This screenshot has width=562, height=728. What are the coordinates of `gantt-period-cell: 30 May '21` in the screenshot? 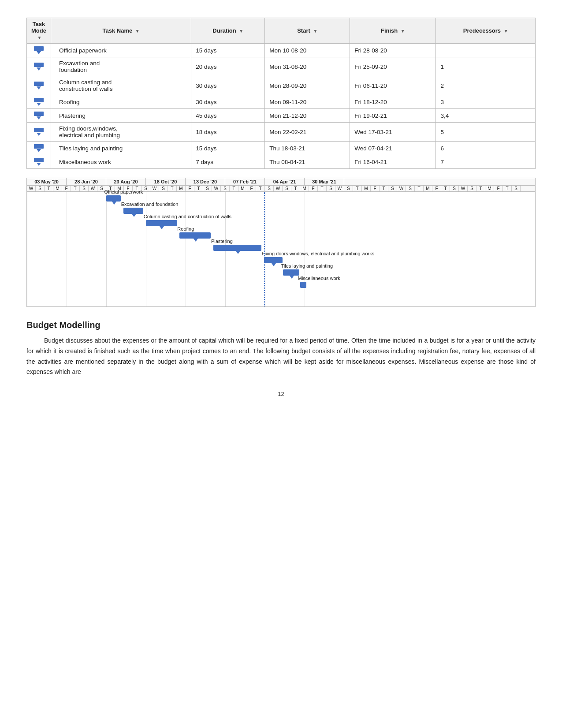 It's located at (324, 182).